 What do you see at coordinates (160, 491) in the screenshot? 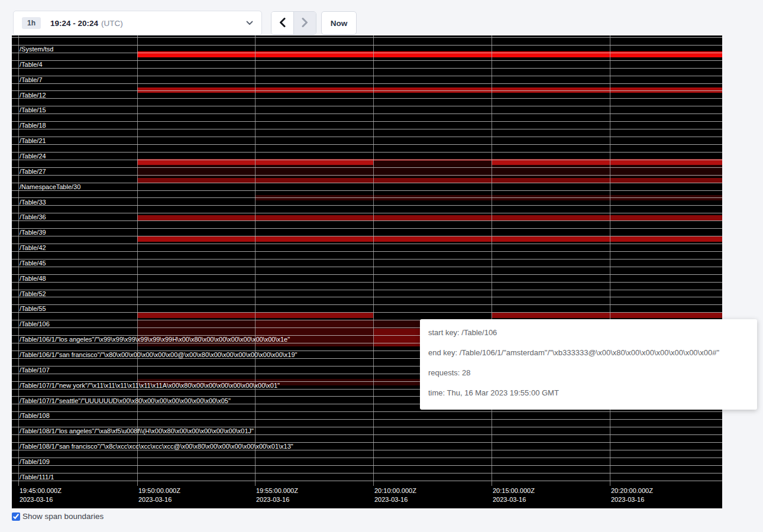
I see `tick-time: 19:50:00.000Z` at bounding box center [160, 491].